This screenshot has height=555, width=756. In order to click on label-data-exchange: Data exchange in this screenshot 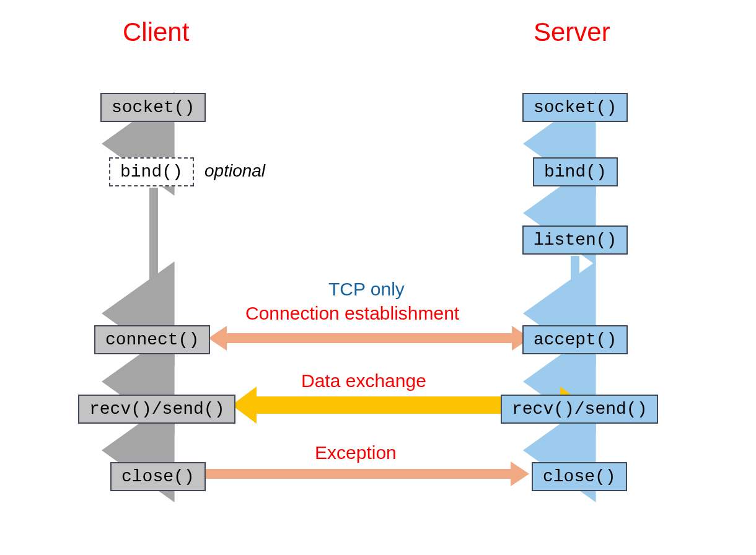, I will do `click(364, 381)`.